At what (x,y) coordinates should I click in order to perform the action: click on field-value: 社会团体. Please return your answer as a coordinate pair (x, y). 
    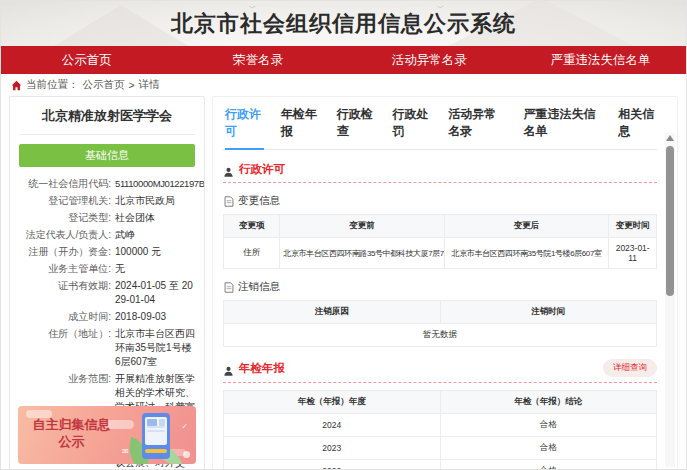
    Looking at the image, I should click on (153, 218).